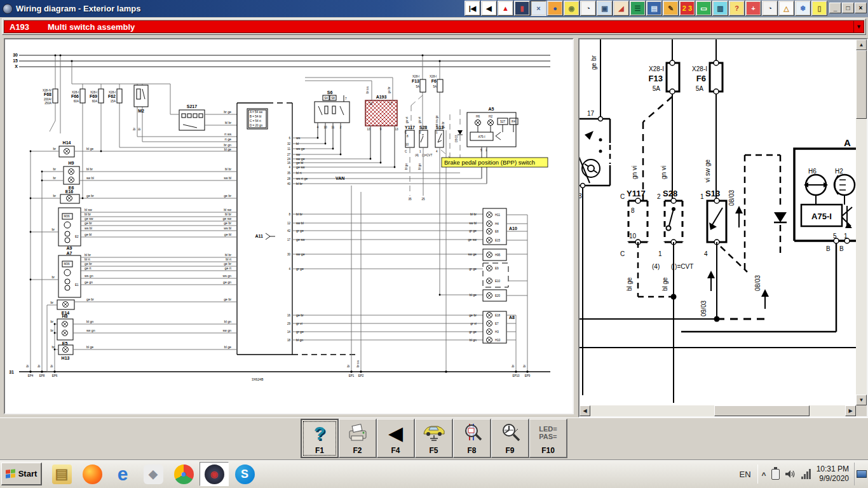  Describe the element at coordinates (510, 438) in the screenshot. I see `f9-component-search-button: F9` at that location.